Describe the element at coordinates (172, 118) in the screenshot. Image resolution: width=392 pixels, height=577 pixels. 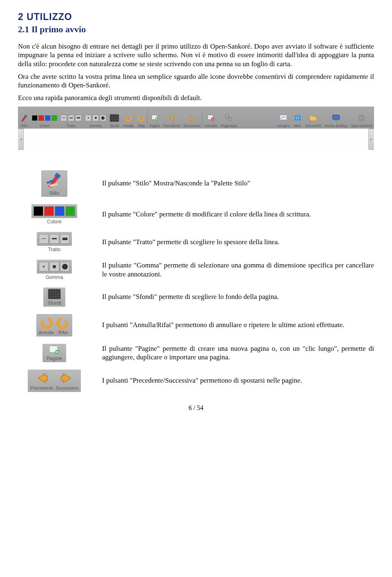
I see `toolbar-precedente: Precedente` at that location.